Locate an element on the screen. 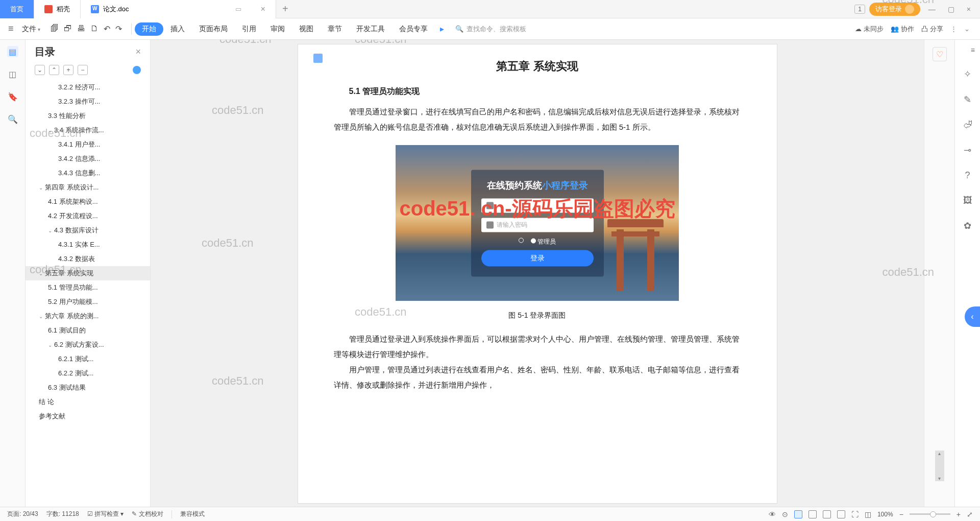 The width and height of the screenshot is (980, 521). outline-expand-all-icon: ⌃ is located at coordinates (54, 70).